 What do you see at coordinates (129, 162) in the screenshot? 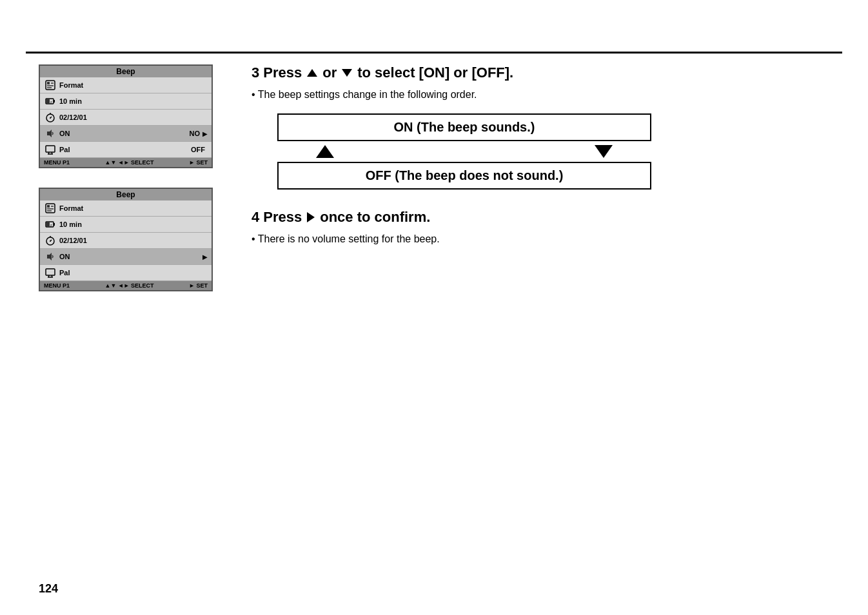
I see `footer-select-1: ▲▼ ◄► SELECT` at bounding box center [129, 162].